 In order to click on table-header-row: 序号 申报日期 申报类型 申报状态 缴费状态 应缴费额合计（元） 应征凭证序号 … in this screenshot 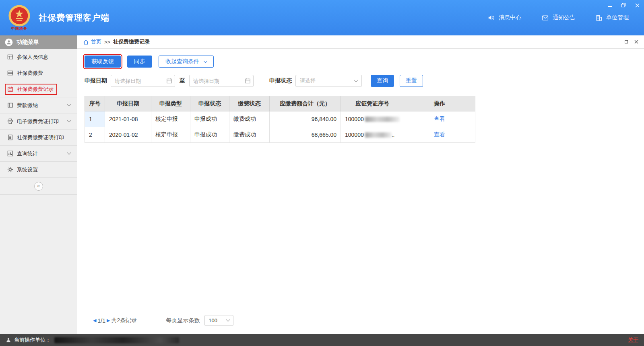, I will do `click(280, 104)`.